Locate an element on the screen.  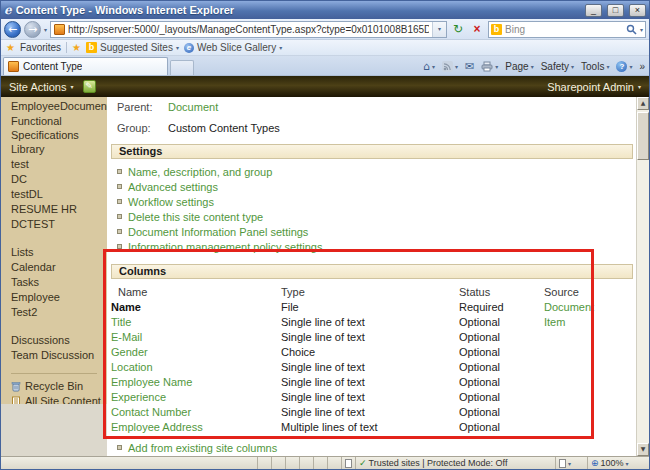
settings-link: Advanced settings is located at coordinates (376, 186).